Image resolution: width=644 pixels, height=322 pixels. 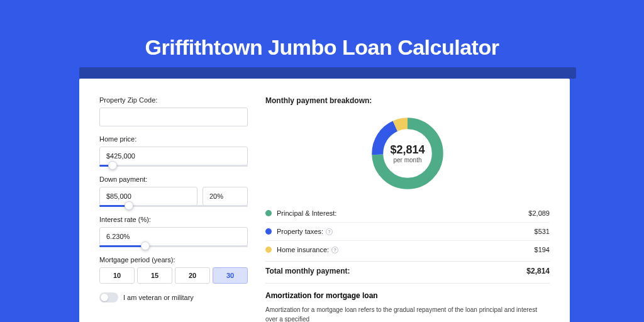 What do you see at coordinates (158, 297) in the screenshot?
I see `veteran-label: I am veteran or military` at bounding box center [158, 297].